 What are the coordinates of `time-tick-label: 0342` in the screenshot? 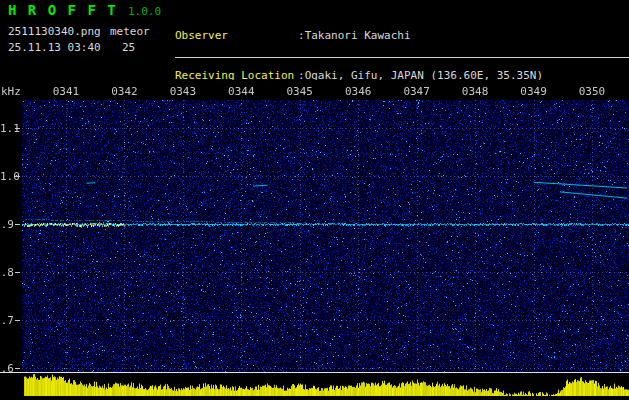 It's located at (124, 92).